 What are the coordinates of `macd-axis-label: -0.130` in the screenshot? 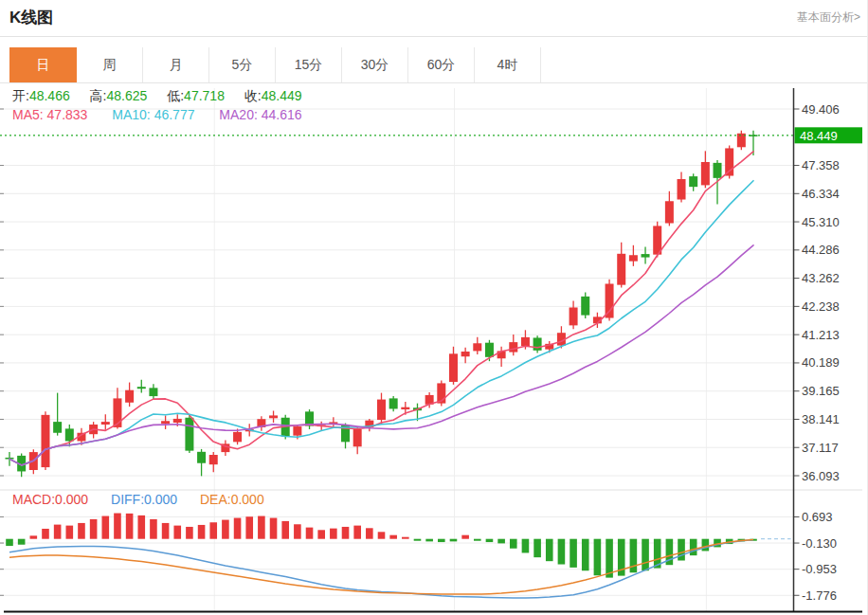 It's located at (819, 544).